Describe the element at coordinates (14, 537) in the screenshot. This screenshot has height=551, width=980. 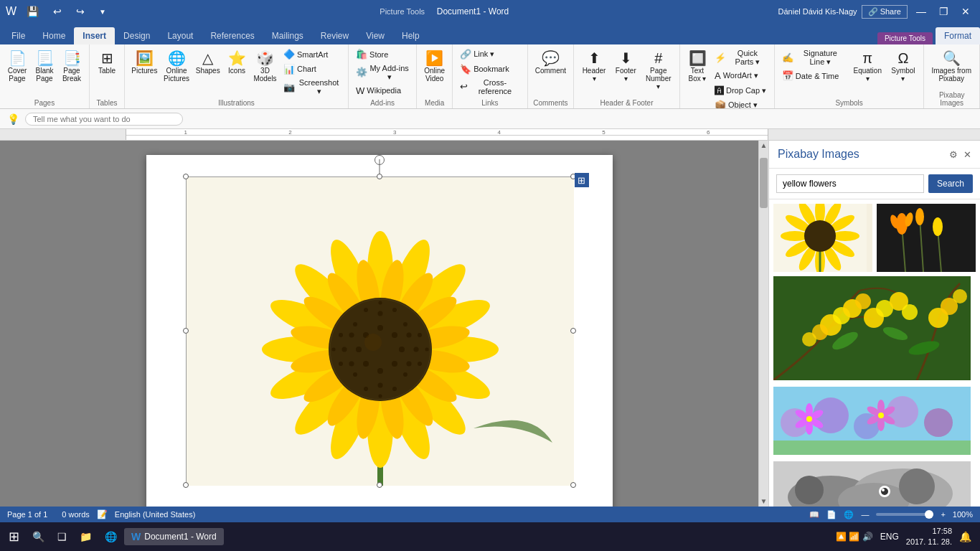
I see `start-button: ⊞` at that location.